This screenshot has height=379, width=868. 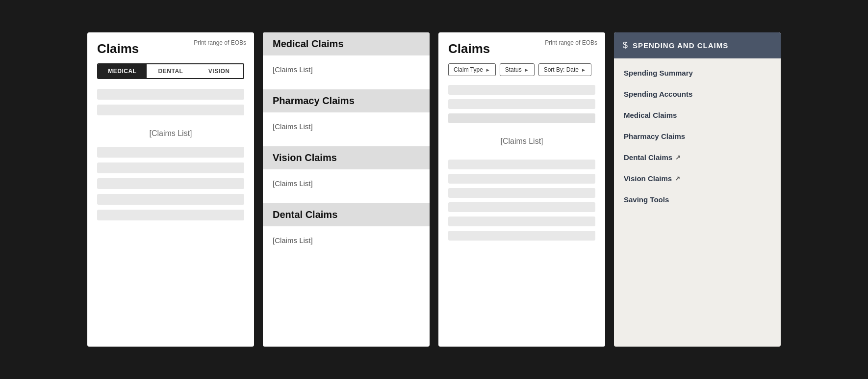 I want to click on nav-item-vision-claims: Vision Claims ↗, so click(x=697, y=179).